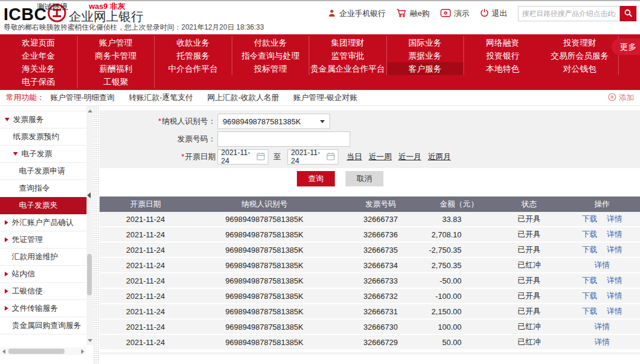 This screenshot has height=364, width=640. Describe the element at coordinates (161, 98) in the screenshot. I see `quick-function-link: 转账汇款-逐笔支付` at that location.